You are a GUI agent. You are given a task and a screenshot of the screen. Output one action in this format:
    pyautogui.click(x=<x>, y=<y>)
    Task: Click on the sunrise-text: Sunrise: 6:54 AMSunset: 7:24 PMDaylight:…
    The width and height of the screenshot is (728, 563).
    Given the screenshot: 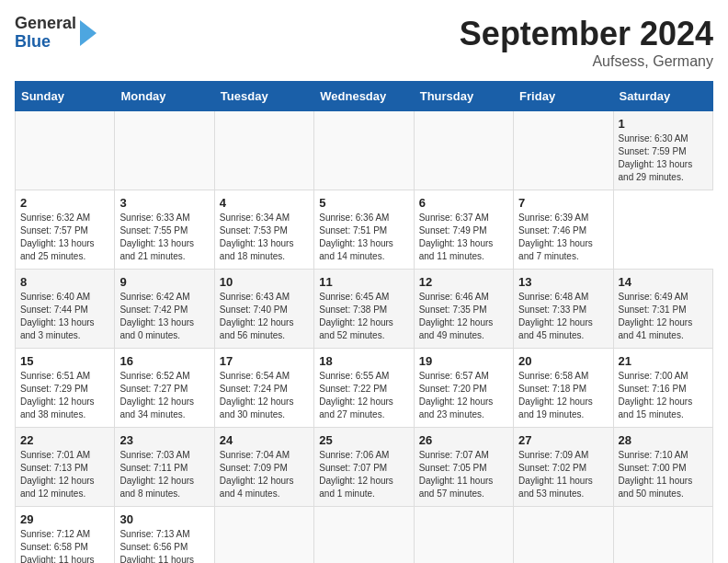 What is the action you would take?
    pyautogui.click(x=257, y=396)
    